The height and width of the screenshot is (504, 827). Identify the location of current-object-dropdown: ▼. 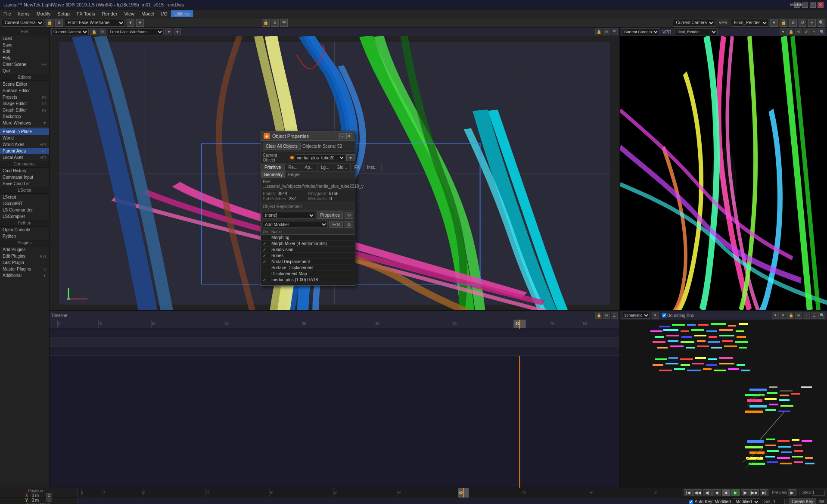
(351, 158).